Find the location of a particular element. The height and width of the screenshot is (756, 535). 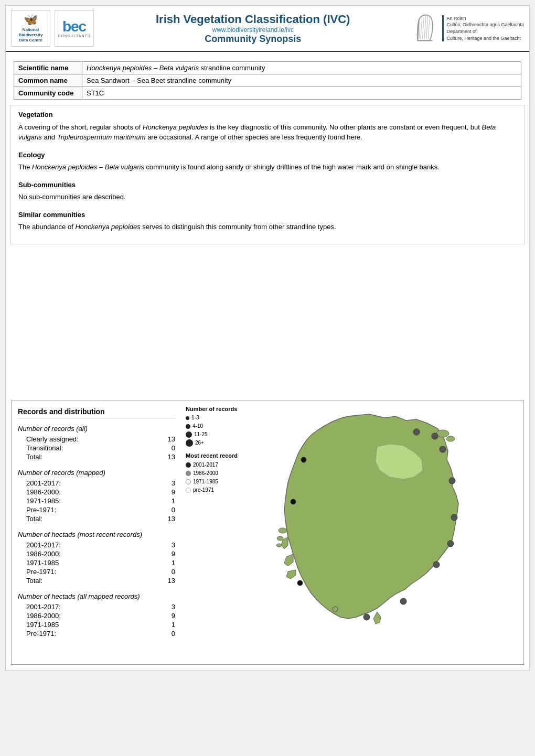

group-all-title: Number of records (all) is located at coordinates (97, 429).